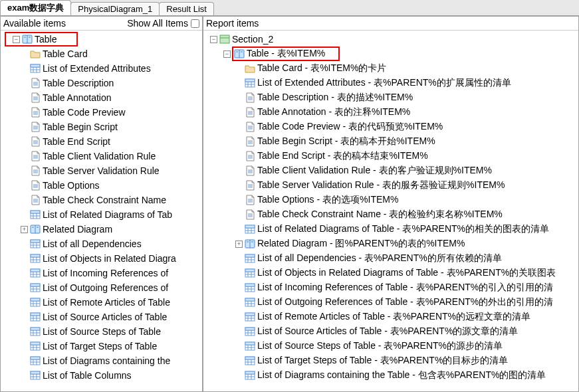 Image resolution: width=579 pixels, height=392 pixels. I want to click on tree-label: List of Outgoing References of Table - 表…, so click(405, 302).